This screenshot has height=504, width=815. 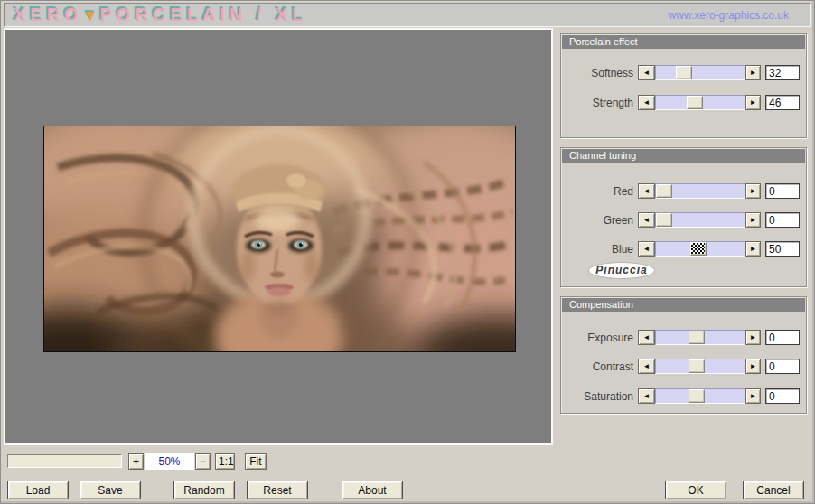 I want to click on slider-row-exposure: Exposure ◄ ►, so click(x=683, y=338).